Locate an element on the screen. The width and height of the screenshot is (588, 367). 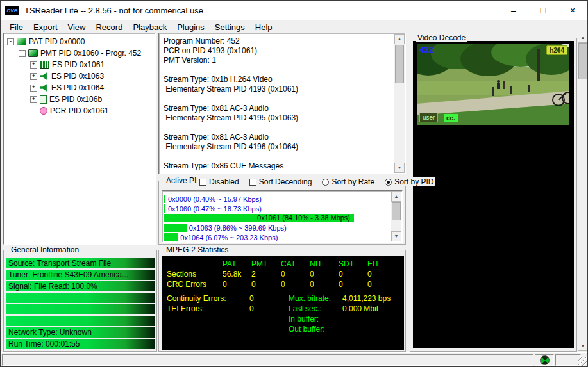
details-scrollbar: ▲ ▼ is located at coordinates (399, 104).